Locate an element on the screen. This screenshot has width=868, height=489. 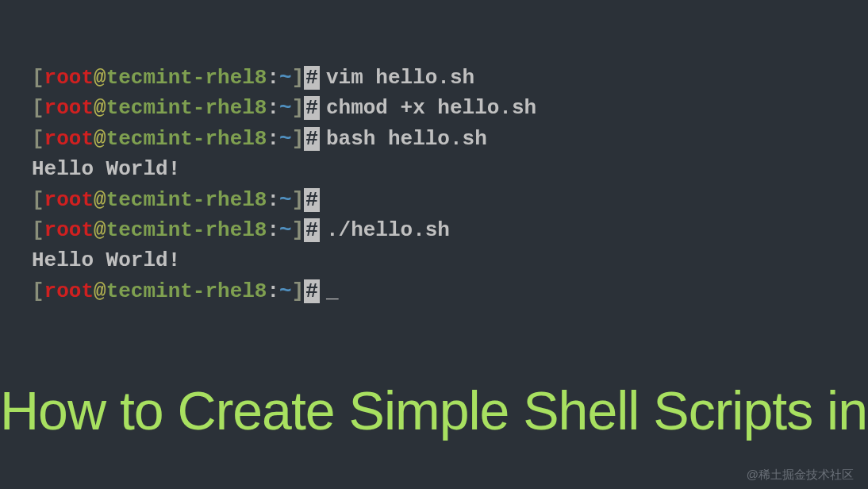
command-text: chmod +x hello.sh is located at coordinates (428, 108).